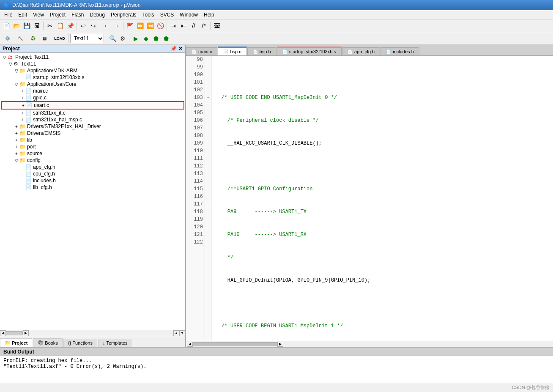  I want to click on file-tab-includes: 📄 includes.h, so click(400, 52).